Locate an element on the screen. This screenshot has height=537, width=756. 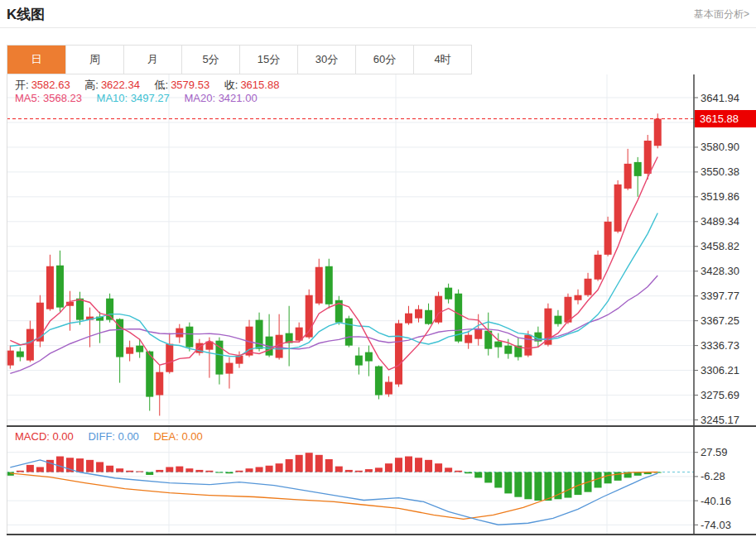
price-axis-label: 3367.25 is located at coordinates (720, 321).